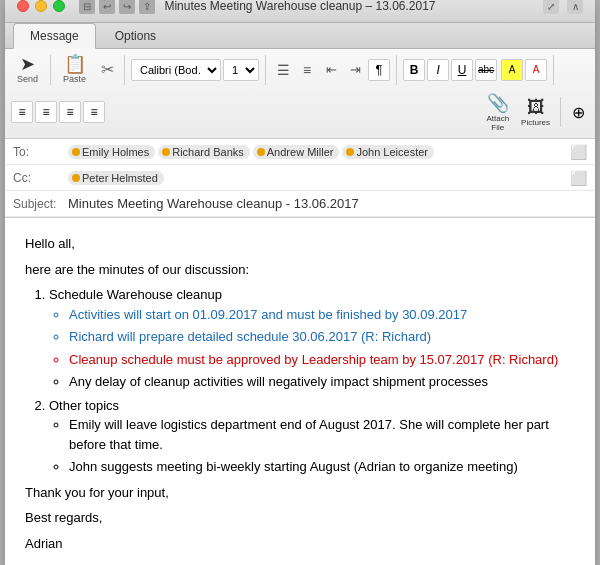 This screenshot has height=565, width=600. I want to click on send-icon: ➤, so click(28, 64).